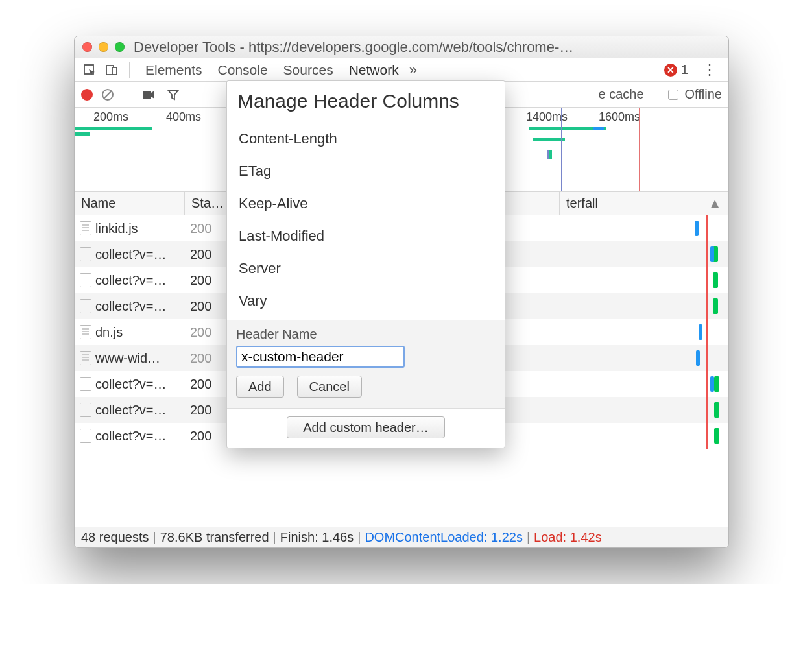 The width and height of the screenshot is (803, 672). Describe the element at coordinates (413, 70) in the screenshot. I see `more-tabs-icon: »` at that location.